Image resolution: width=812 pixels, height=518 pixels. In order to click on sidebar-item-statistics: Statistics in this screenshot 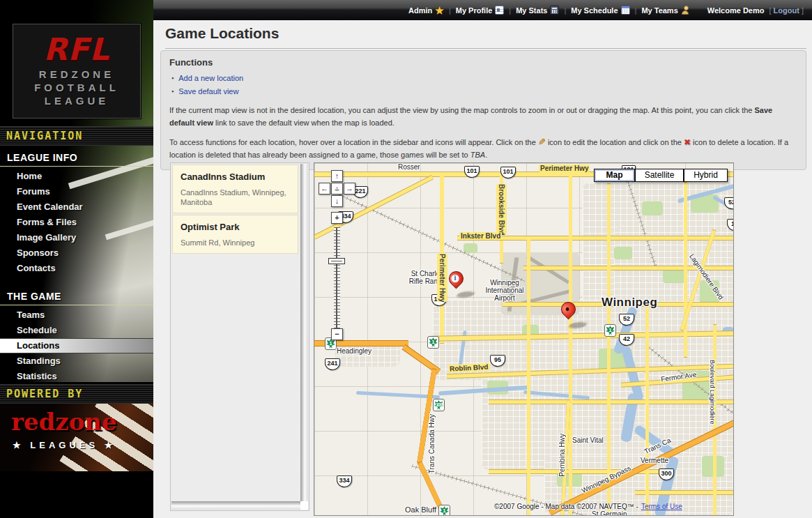, I will do `click(77, 376)`.